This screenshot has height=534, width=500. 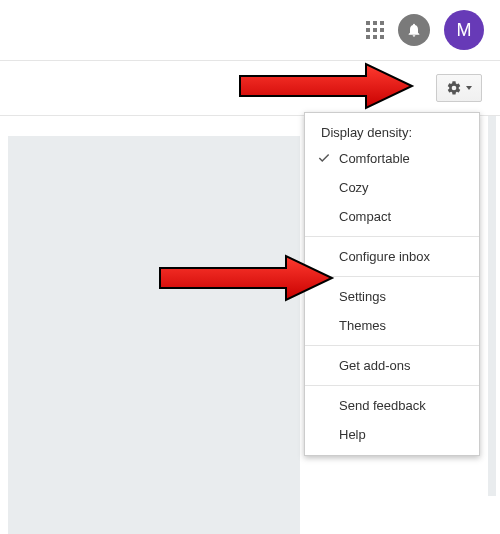 I want to click on apps-icon, so click(x=375, y=30).